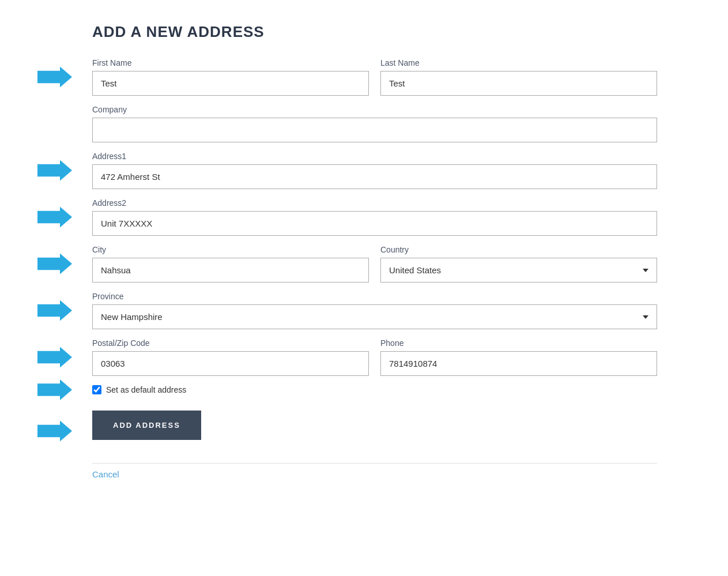 Image resolution: width=728 pixels, height=576 pixels. What do you see at coordinates (375, 130) in the screenshot?
I see `company-input` at bounding box center [375, 130].